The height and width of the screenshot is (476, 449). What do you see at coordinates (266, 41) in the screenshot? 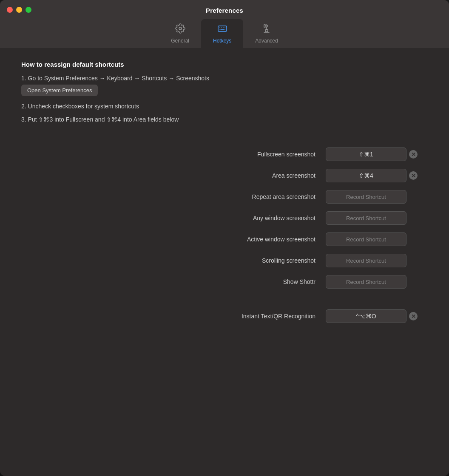
I see `tab-advanced-label: Advanced` at bounding box center [266, 41].